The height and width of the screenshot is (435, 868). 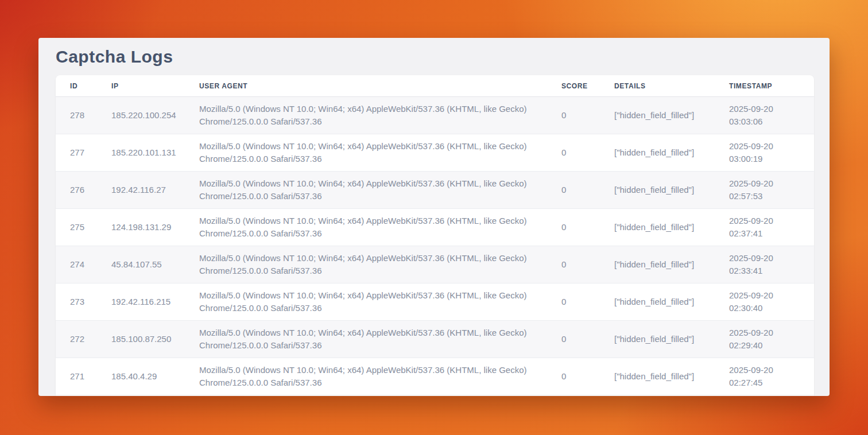 I want to click on timestamp-cell: 2025-09-20 02:33:41, so click(x=772, y=265).